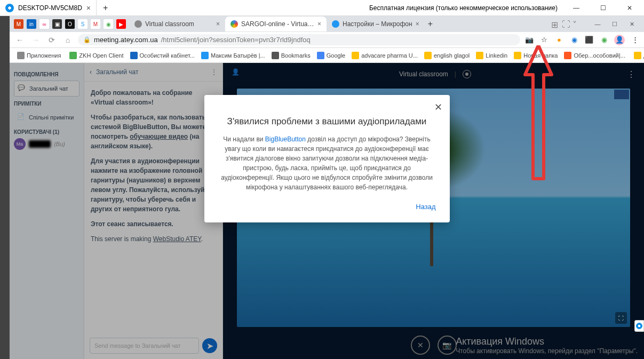 The width and height of the screenshot is (644, 359). What do you see at coordinates (234, 24) in the screenshot?
I see `tab-favicon-icon` at bounding box center [234, 24].